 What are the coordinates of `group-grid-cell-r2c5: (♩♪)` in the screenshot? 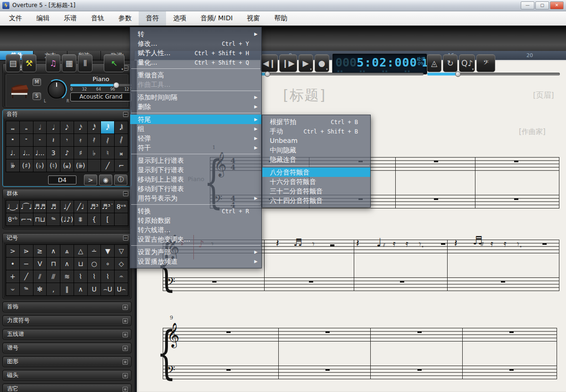 It's located at (67, 219).